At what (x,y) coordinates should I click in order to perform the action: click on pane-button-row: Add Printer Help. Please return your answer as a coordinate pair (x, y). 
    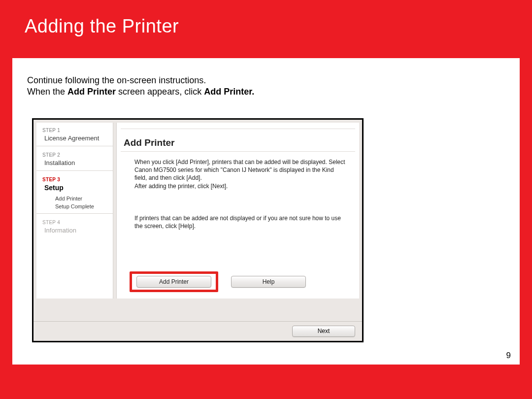
    Looking at the image, I should click on (238, 283).